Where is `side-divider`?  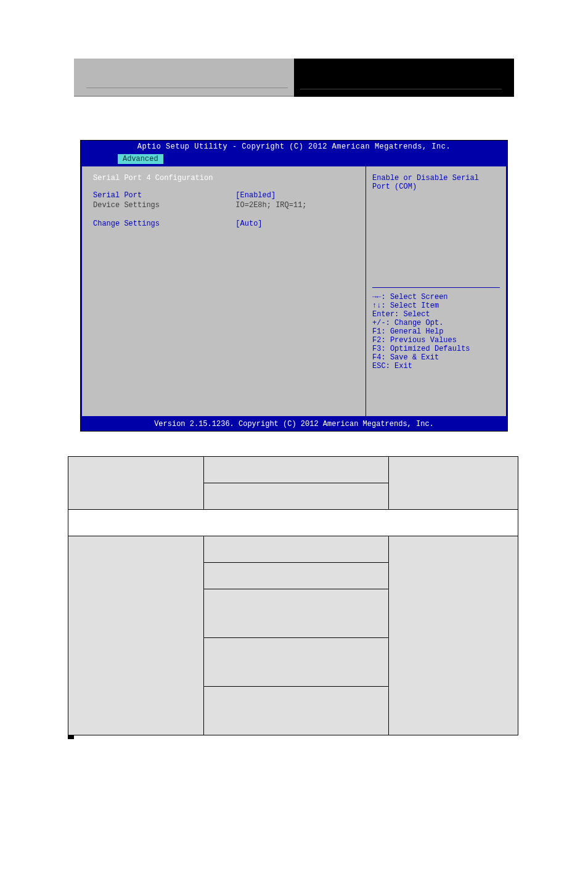 side-divider is located at coordinates (436, 287).